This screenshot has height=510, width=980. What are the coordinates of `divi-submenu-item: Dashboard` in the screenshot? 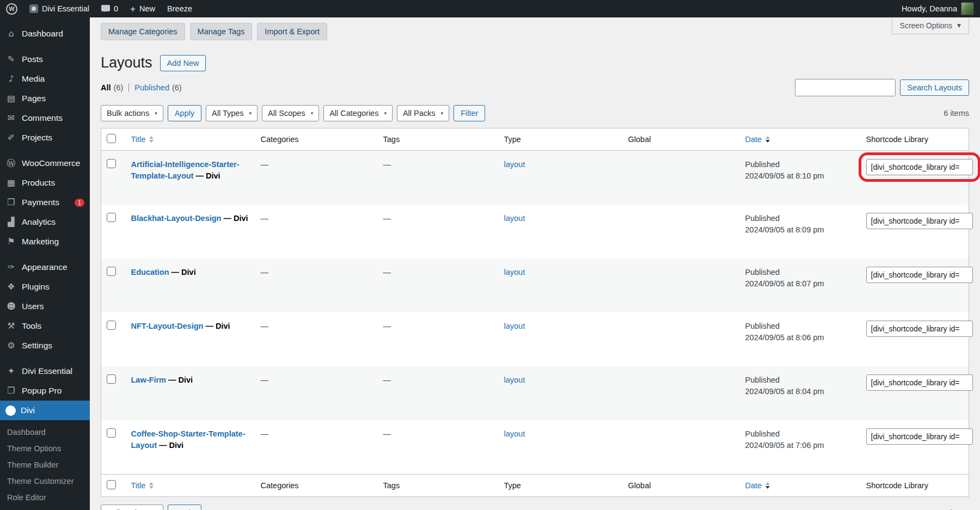 It's located at (45, 432).